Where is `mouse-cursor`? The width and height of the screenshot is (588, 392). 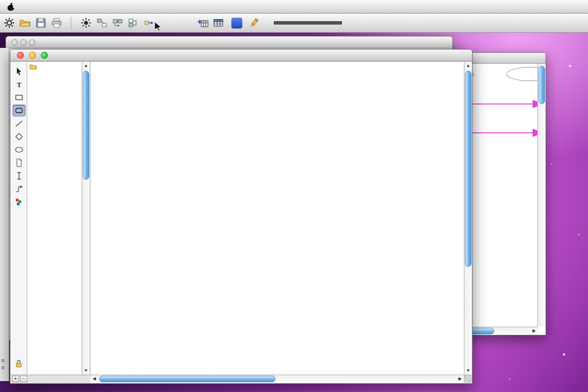 mouse-cursor is located at coordinates (159, 27).